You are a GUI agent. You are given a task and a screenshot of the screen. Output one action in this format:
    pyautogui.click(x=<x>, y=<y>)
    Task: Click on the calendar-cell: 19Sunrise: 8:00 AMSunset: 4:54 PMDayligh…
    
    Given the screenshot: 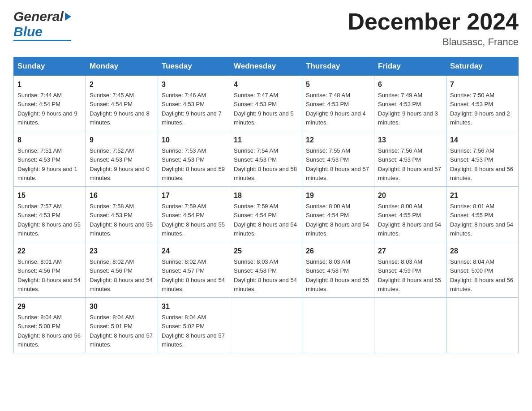 What is the action you would take?
    pyautogui.click(x=339, y=214)
    